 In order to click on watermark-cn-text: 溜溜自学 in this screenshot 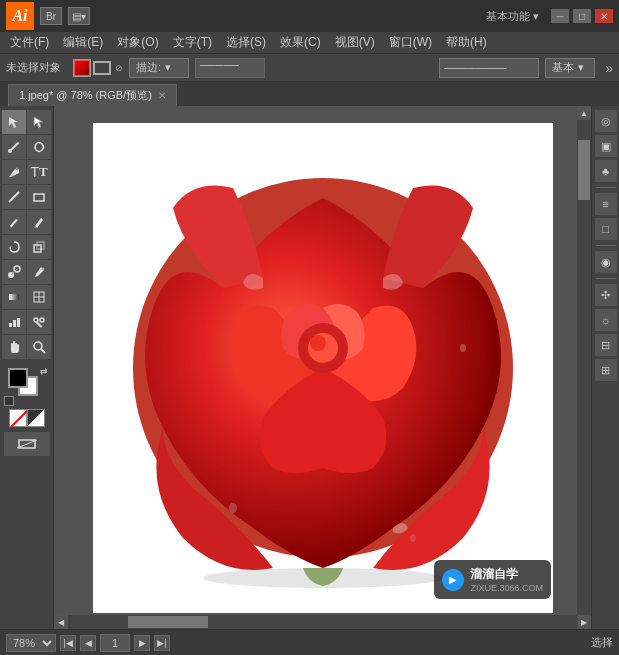, I will do `click(506, 574)`.